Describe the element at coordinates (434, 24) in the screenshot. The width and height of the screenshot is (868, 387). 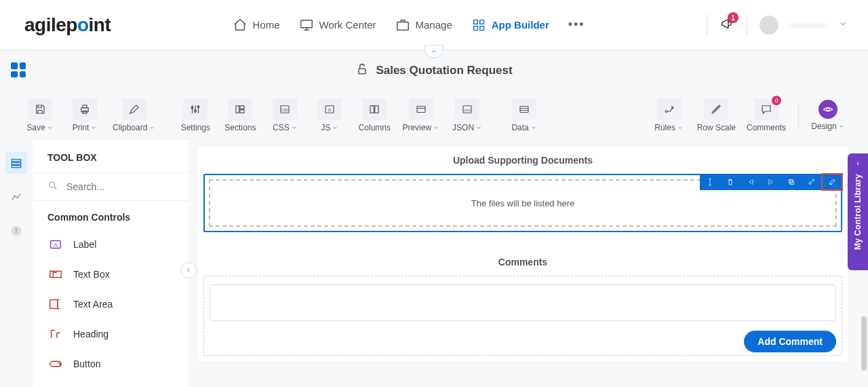
I see `nav-label: Manage` at that location.